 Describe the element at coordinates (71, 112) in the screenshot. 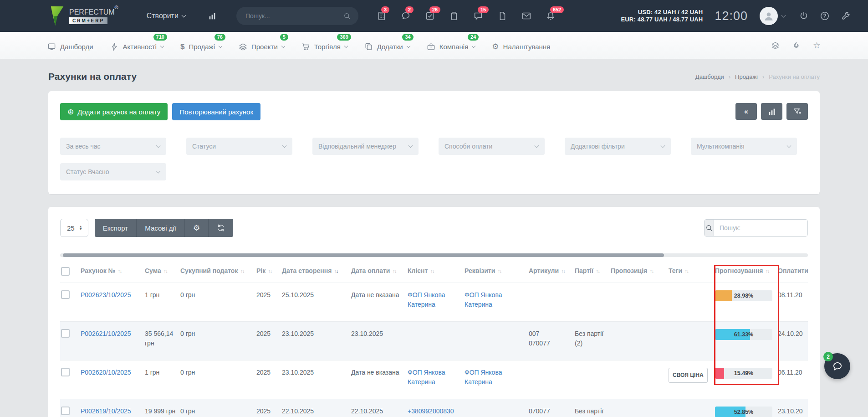

I see `plus-circle-icon: ⊕` at that location.